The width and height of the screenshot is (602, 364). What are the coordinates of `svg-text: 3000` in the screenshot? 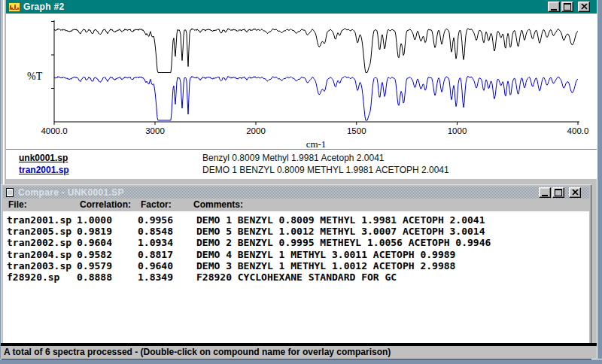 It's located at (155, 131).